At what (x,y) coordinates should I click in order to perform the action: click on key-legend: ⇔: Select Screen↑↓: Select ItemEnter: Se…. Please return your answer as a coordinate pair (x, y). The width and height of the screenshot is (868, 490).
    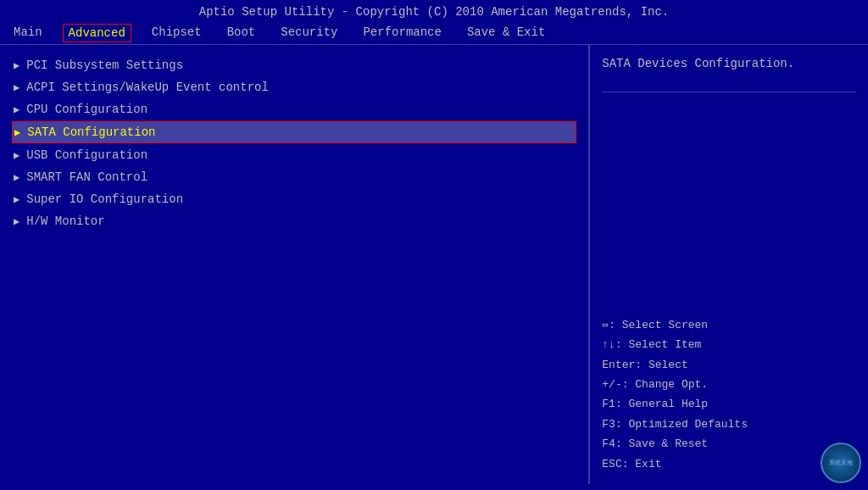
    Looking at the image, I should click on (729, 387).